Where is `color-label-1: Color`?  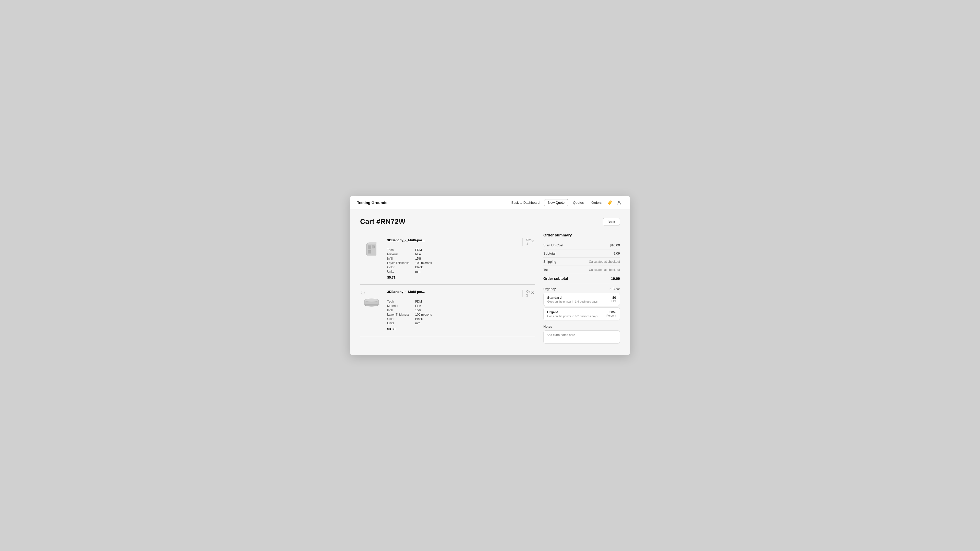 color-label-1: Color is located at coordinates (401, 267).